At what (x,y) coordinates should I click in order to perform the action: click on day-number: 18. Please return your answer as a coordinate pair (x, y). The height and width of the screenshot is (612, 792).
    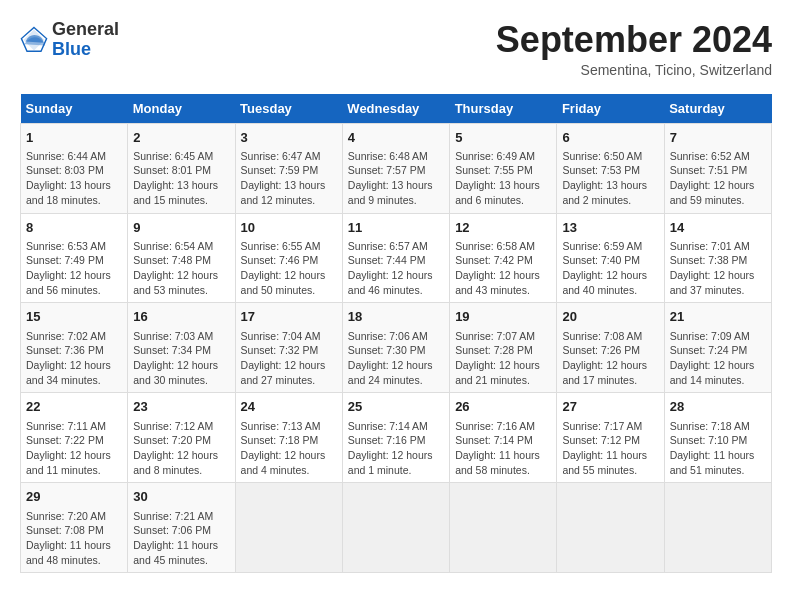
    Looking at the image, I should click on (396, 317).